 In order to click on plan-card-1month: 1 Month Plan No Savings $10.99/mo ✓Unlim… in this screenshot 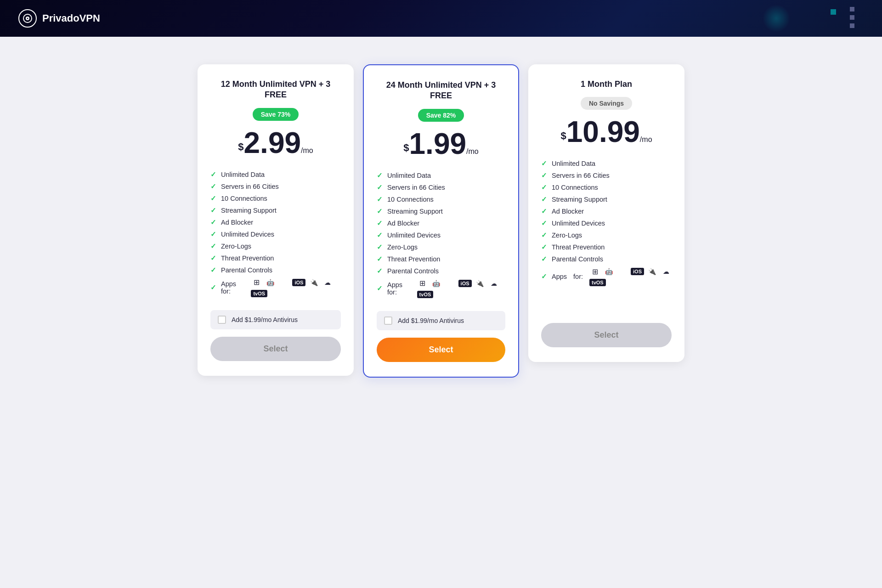, I will do `click(606, 213)`.